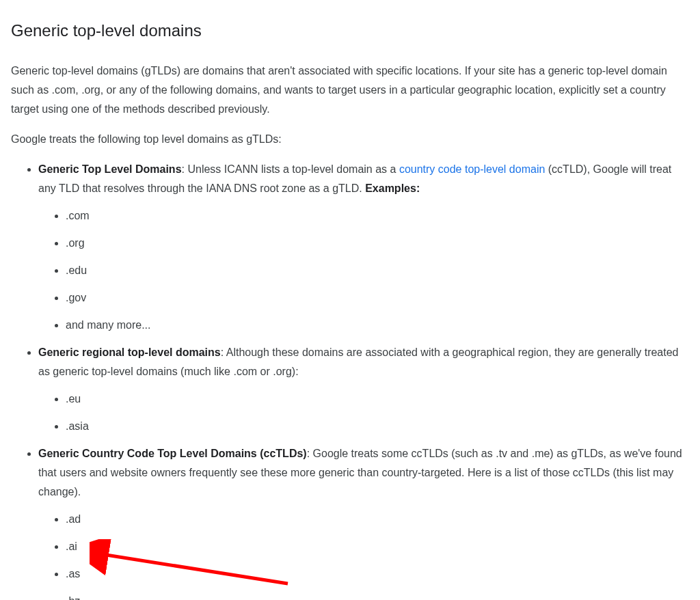 The image size is (700, 600). Describe the element at coordinates (364, 413) in the screenshot. I see `regional-examples-list: .eu .asia` at that location.